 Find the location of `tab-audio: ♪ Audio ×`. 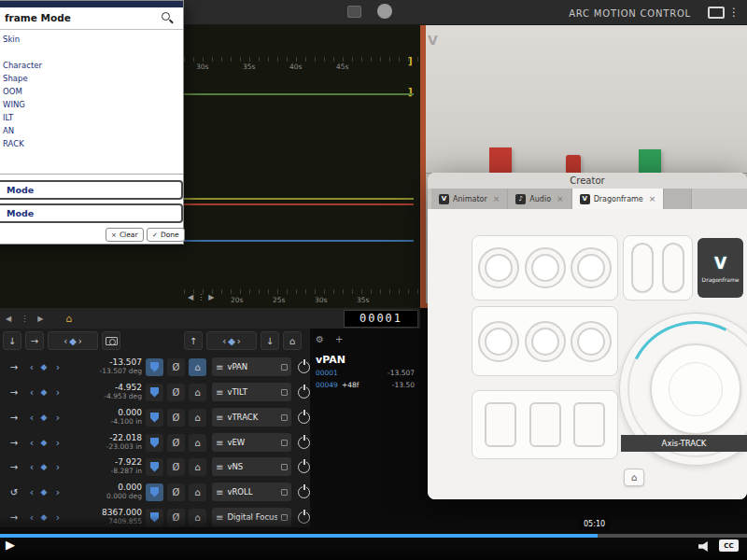

tab-audio: ♪ Audio × is located at coordinates (540, 199).